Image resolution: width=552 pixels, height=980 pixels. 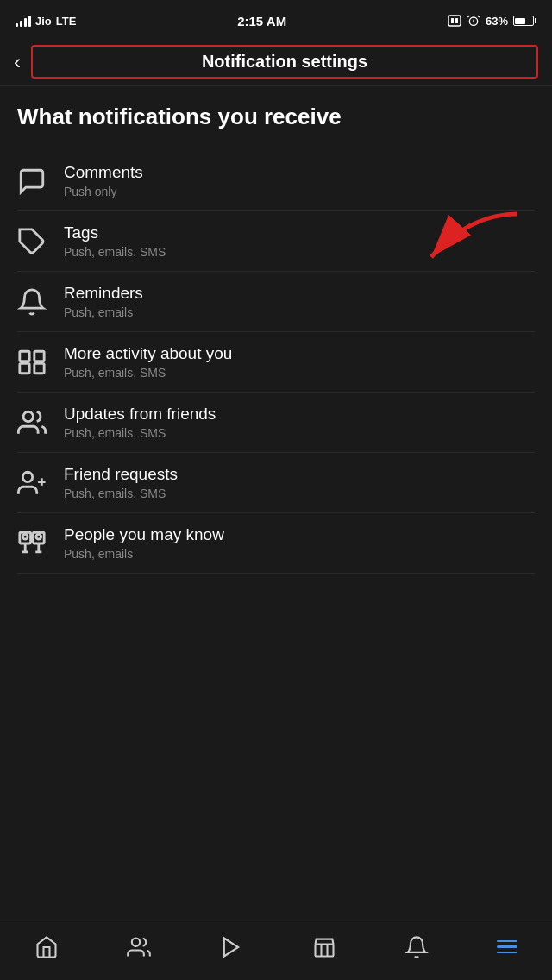 What do you see at coordinates (276, 423) in the screenshot?
I see `list-item-updates-friends: Updates from friends Push, emails, SMS` at bounding box center [276, 423].